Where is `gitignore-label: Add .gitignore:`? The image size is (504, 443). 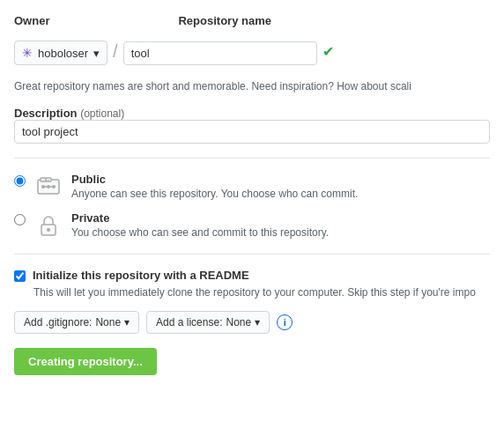
gitignore-label: Add .gitignore: is located at coordinates (58, 322).